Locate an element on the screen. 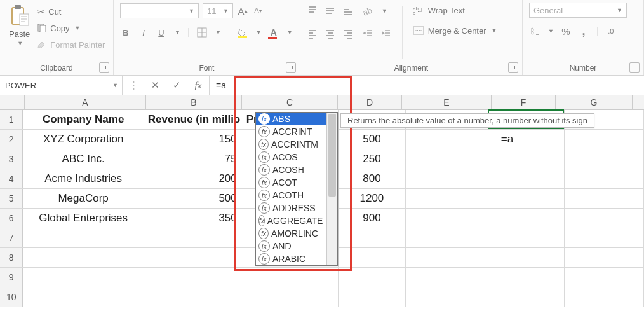 The height and width of the screenshot is (318, 644). cell: Revenue (in millions) is located at coordinates (193, 120).